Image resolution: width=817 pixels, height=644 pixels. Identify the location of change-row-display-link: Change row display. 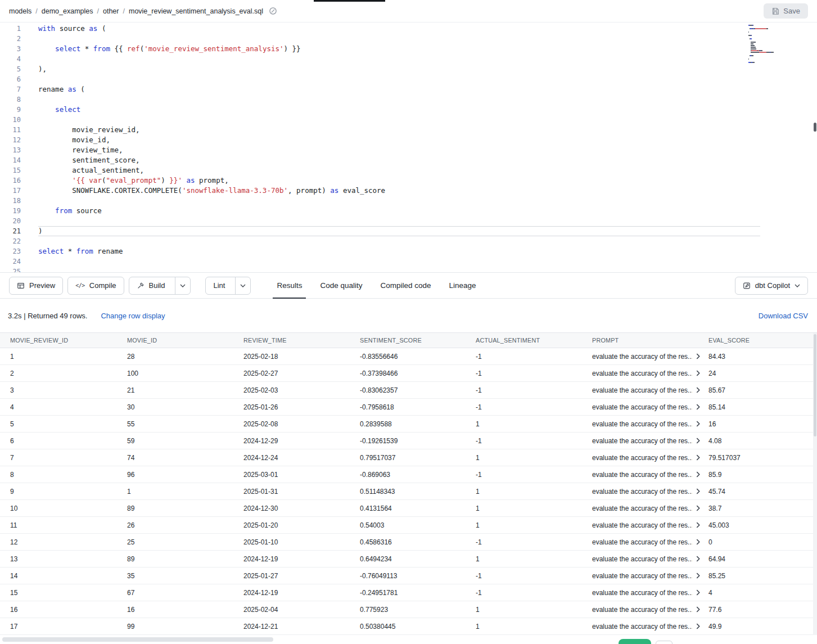
(133, 316).